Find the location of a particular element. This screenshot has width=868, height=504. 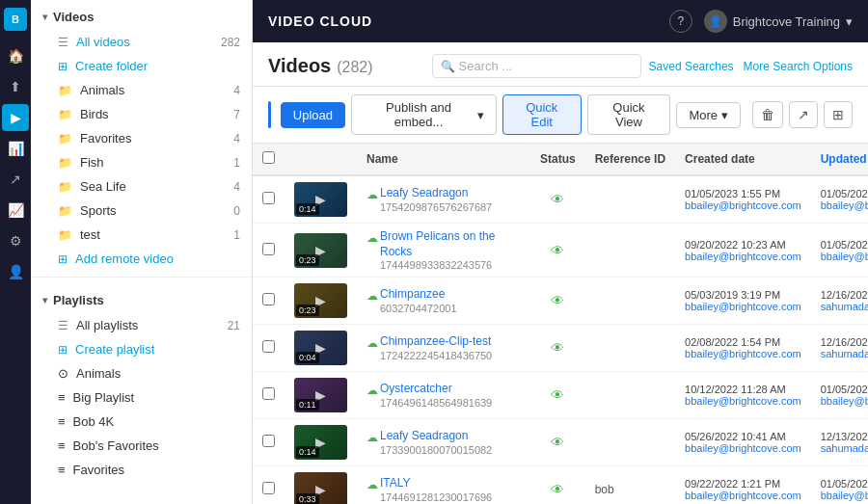

row-status-cell-0: 👁 is located at coordinates (557, 199).